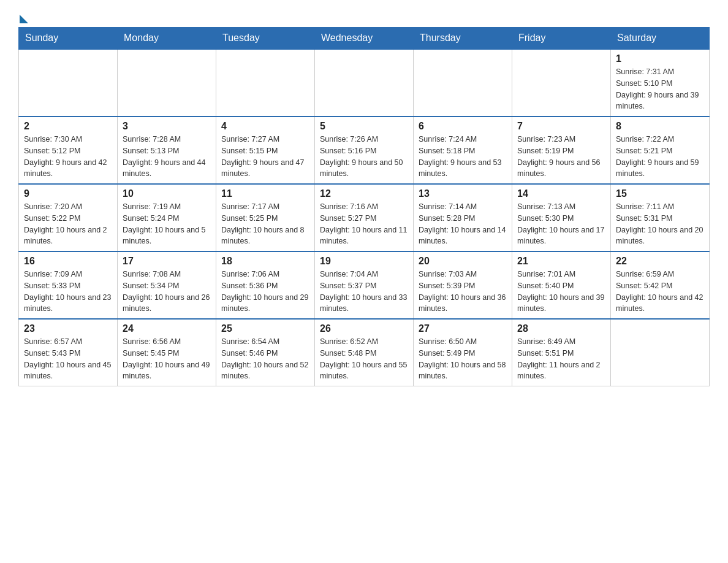 This screenshot has height=563, width=728. I want to click on day-info: Sunrise: 7:27 AMSunset: 5:15 PMDaylight:…, so click(265, 157).